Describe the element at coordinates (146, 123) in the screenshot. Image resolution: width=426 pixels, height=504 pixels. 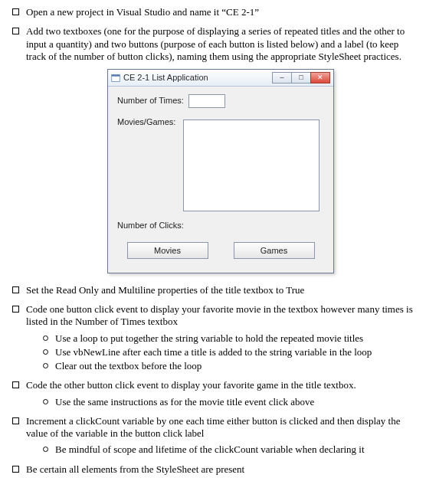
I see `movies-label: Movies/Games:` at that location.